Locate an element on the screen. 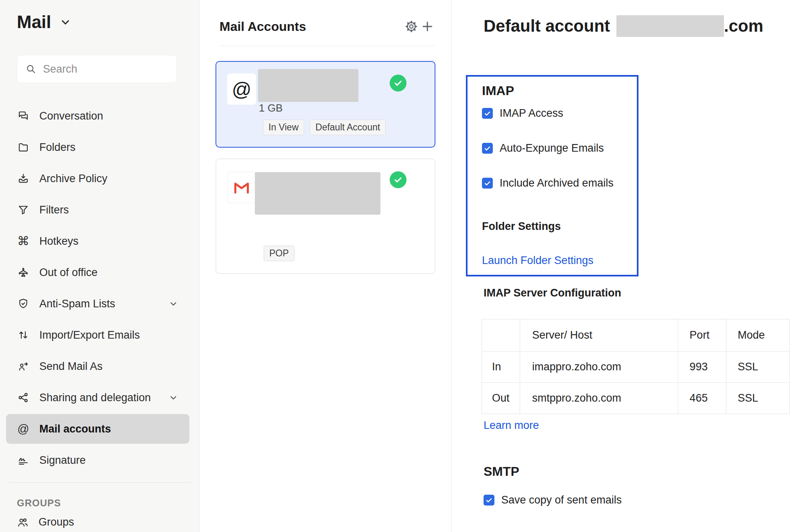 Image resolution: width=801 pixels, height=532 pixels. sidebar-item-conversation: Conversation is located at coordinates (100, 116).